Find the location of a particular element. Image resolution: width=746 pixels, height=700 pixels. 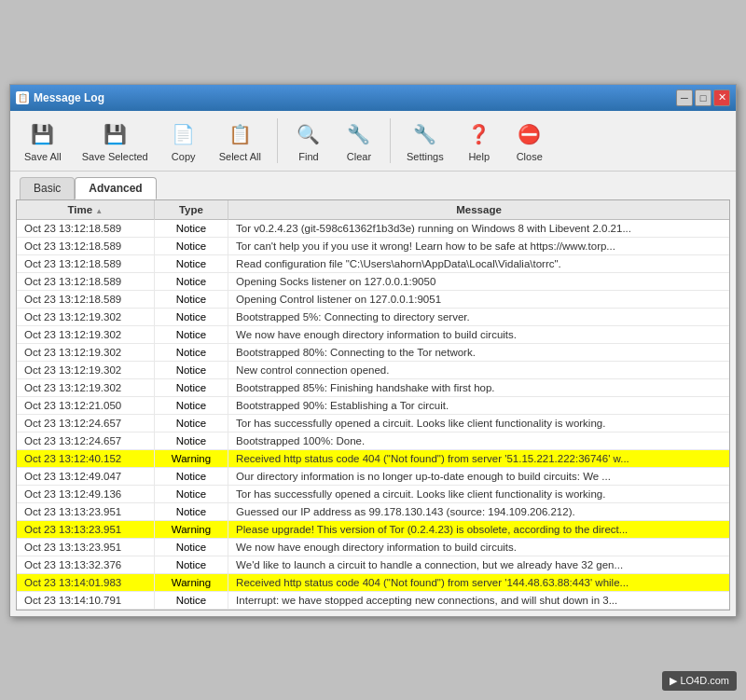

cell-message: Interrupt: we have stopped accepting new… is located at coordinates (479, 600).